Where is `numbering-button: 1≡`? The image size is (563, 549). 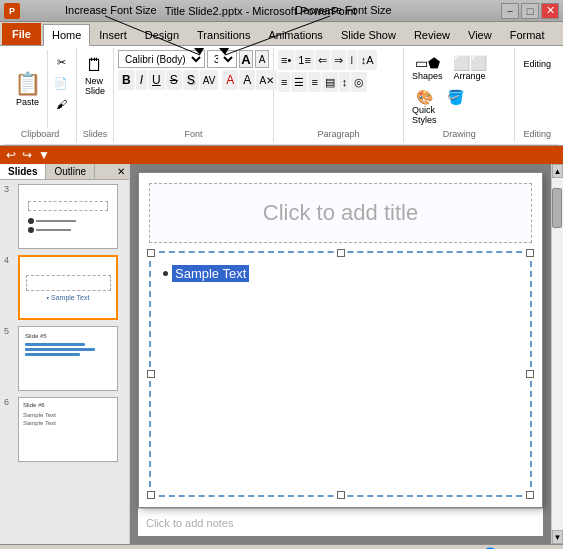 numbering-button: 1≡ is located at coordinates (304, 60).